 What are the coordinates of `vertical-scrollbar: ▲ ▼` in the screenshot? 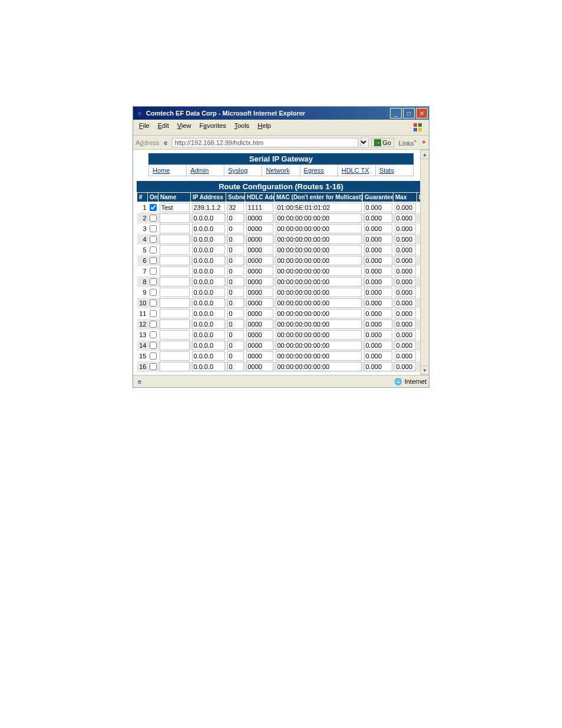 It's located at (424, 262).